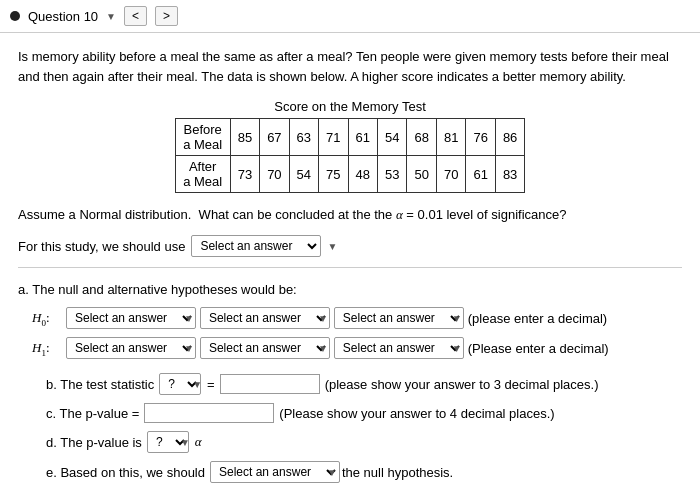 This screenshot has height=501, width=700. Describe the element at coordinates (46, 319) in the screenshot. I see `h0-label: H0:` at that location.